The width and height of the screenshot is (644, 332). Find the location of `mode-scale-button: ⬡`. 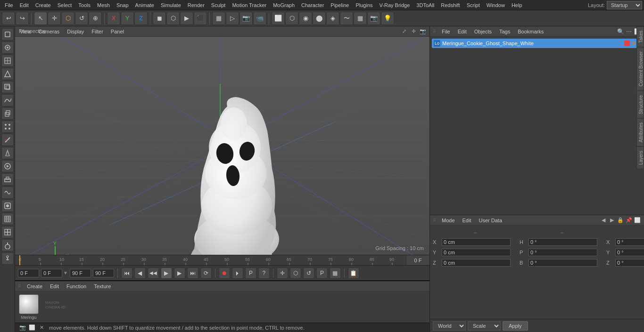

mode-scale-button: ⬡ is located at coordinates (68, 18).